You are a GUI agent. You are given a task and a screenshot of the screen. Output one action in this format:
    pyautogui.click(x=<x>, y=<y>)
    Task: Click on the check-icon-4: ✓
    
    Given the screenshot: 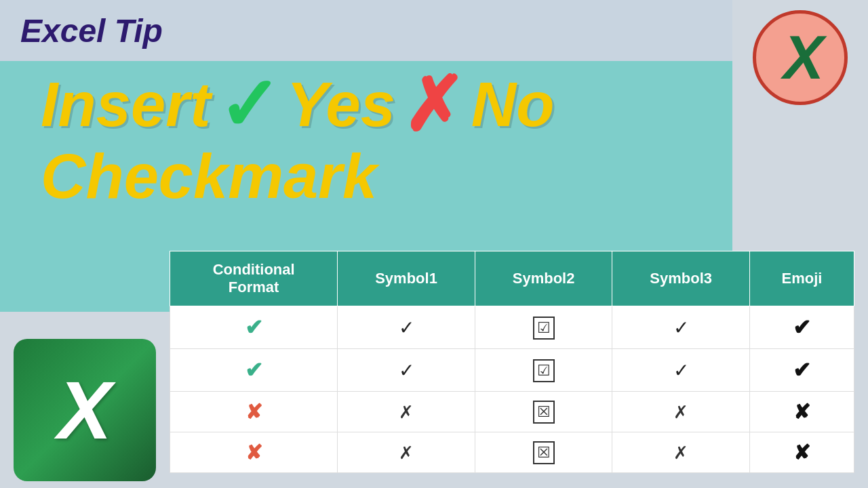 What is the action you would take?
    pyautogui.click(x=681, y=370)
    